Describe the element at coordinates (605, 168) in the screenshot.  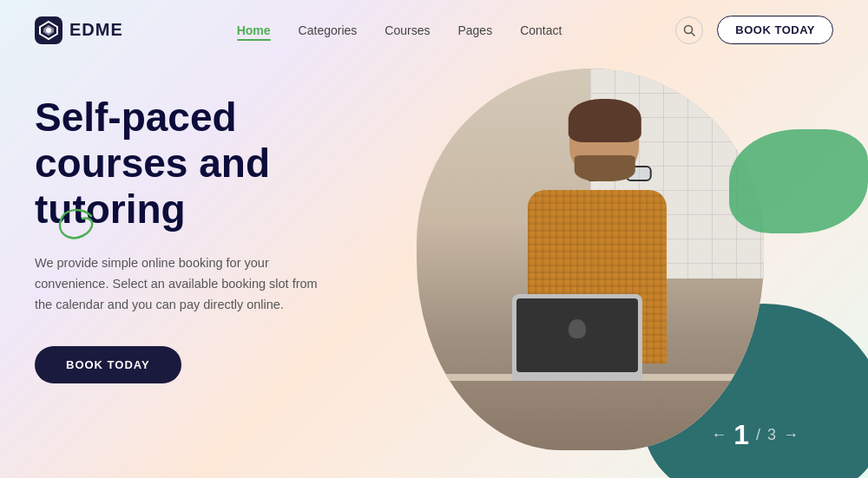
I see `person-beard` at that location.